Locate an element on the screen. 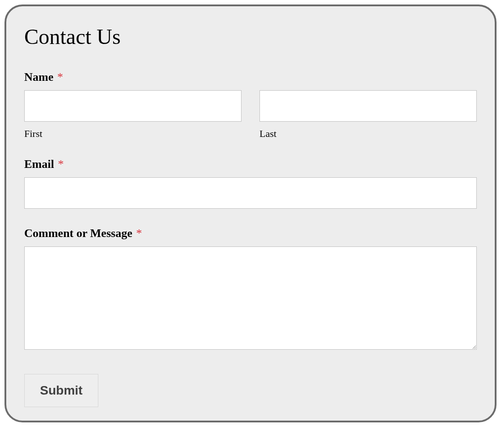 The width and height of the screenshot is (501, 448). message-label-text: Comment or Message is located at coordinates (78, 233).